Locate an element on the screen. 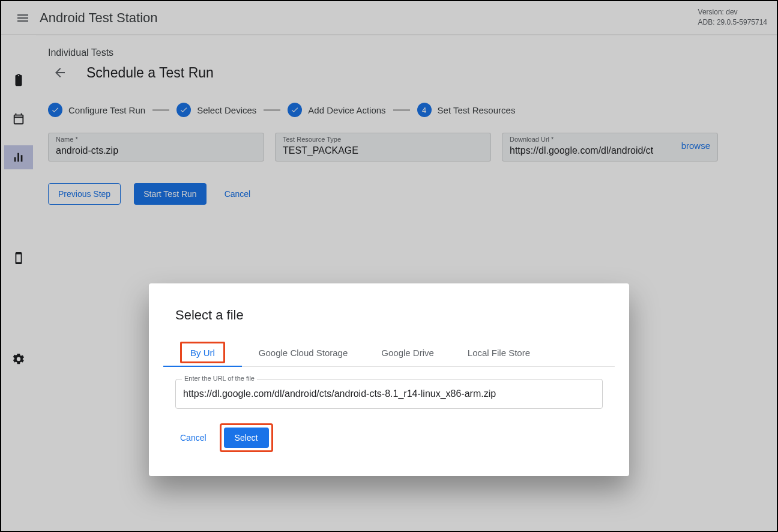 This screenshot has width=778, height=532. dialog-title: Select a file is located at coordinates (389, 315).